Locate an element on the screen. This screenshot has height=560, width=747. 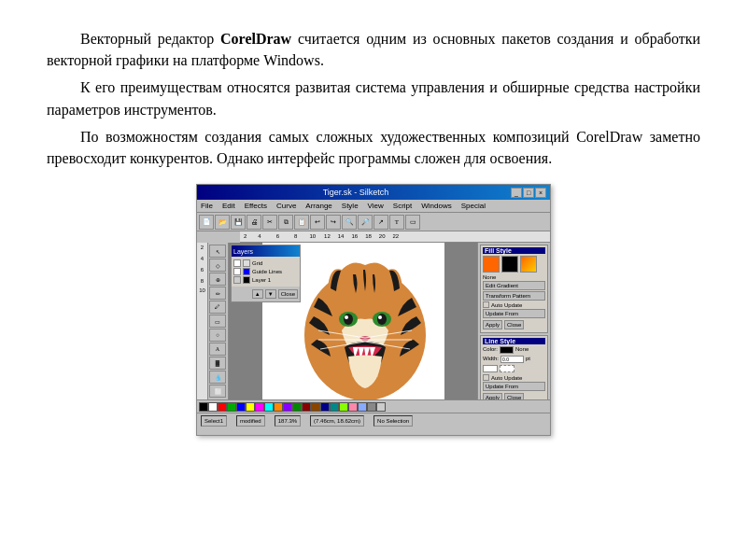
update-from-fill-btn: Update From is located at coordinates (514, 314).